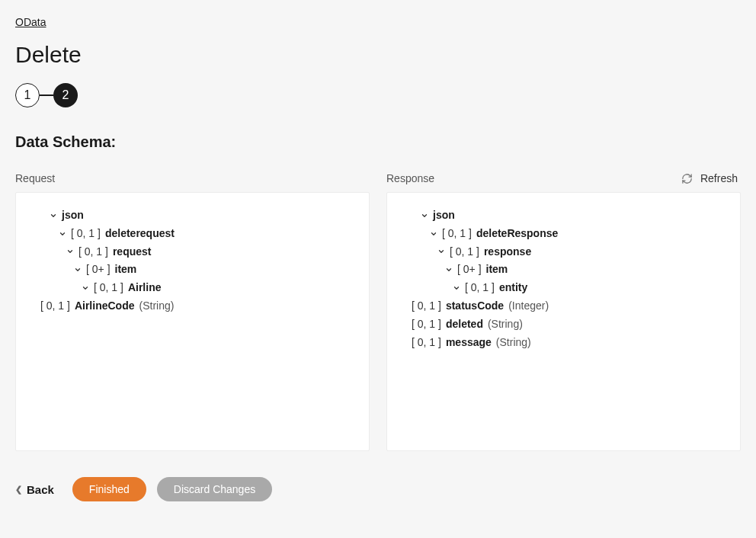 This screenshot has height=538, width=756. I want to click on node-name: Airline, so click(145, 288).